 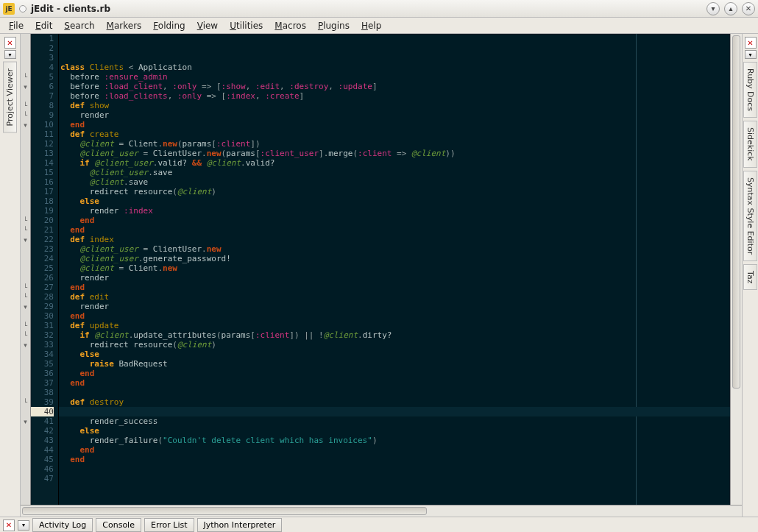 What do you see at coordinates (23, 9) in the screenshot?
I see `doc-modified-icon` at bounding box center [23, 9].